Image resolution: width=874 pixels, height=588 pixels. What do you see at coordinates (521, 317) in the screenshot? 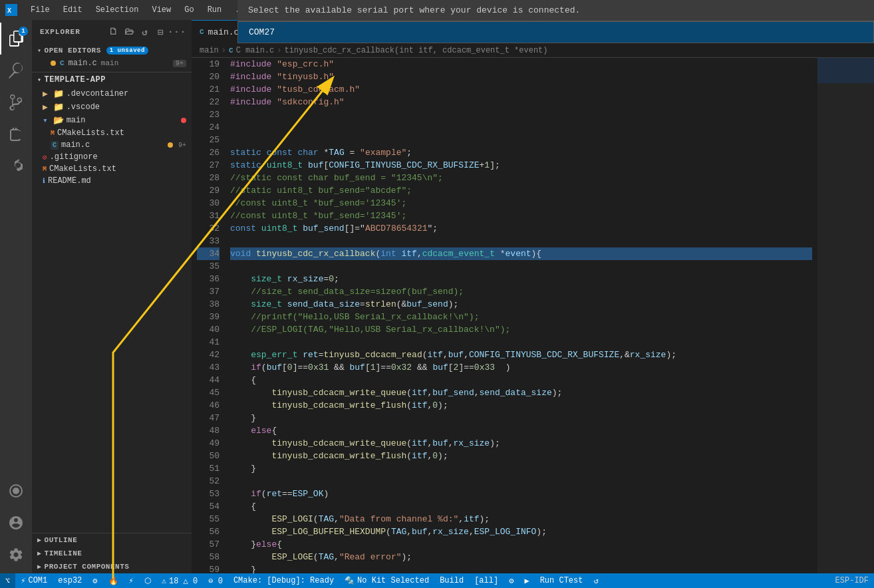
I see `code-line: //printf("Hello,USB Serial_rx_callback!\…` at bounding box center [521, 317].